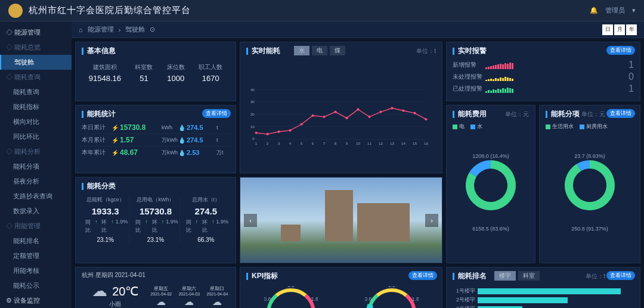  I want to click on svg-text: 15, so click(415, 143).